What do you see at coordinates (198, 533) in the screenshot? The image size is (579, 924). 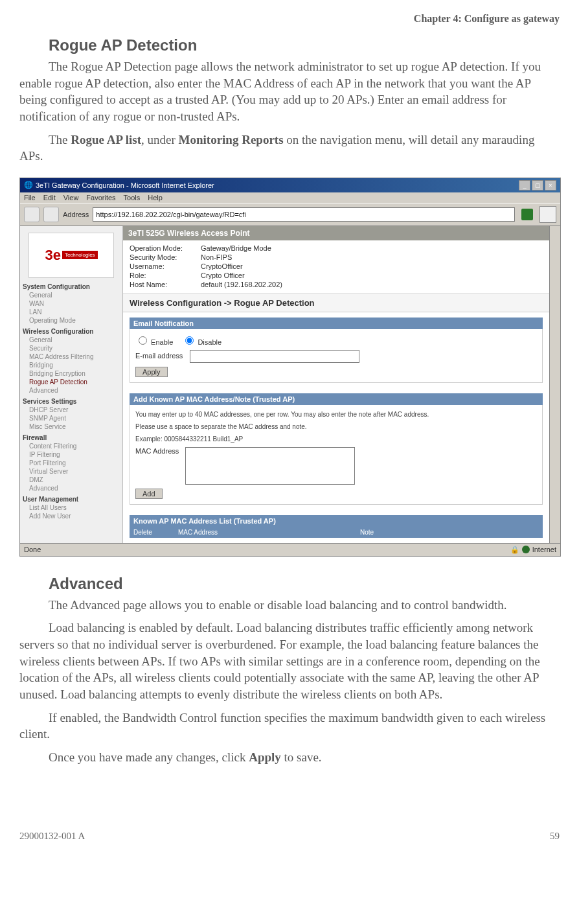 I see `col-mac: MAC Address` at bounding box center [198, 533].